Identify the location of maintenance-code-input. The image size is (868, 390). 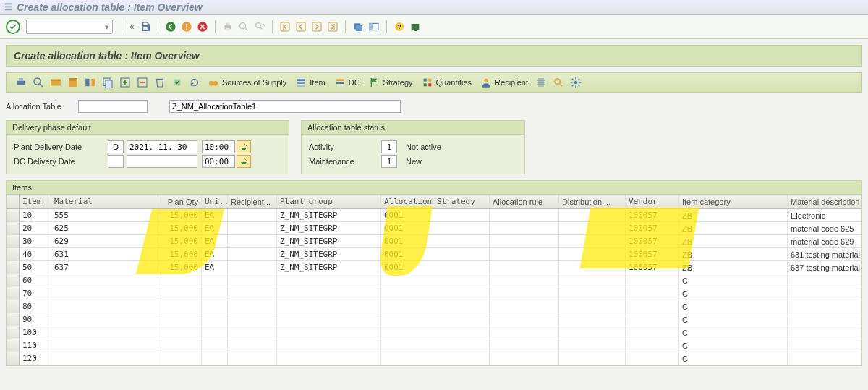
(389, 161).